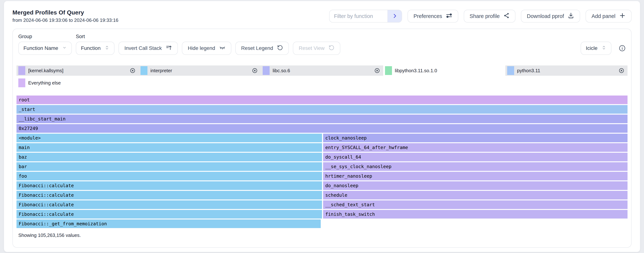  Describe the element at coordinates (571, 16) in the screenshot. I see `download-icon` at that location.